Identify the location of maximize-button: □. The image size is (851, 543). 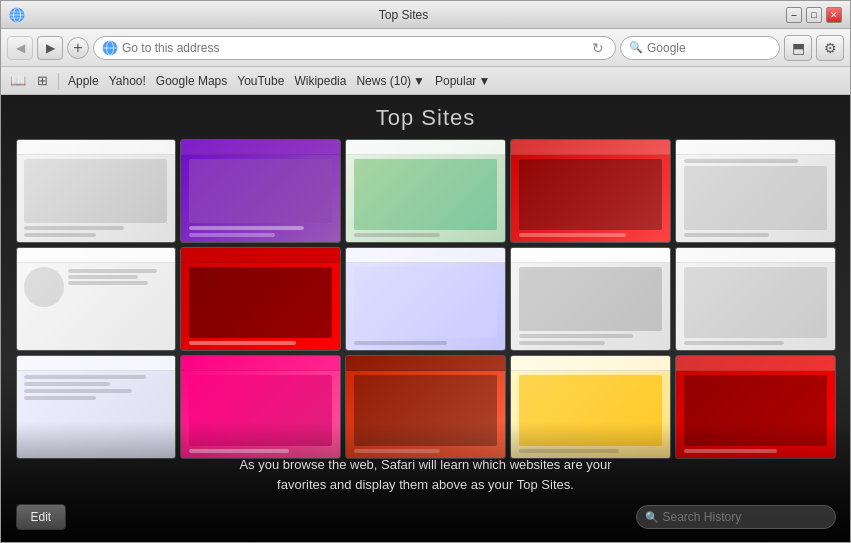
(814, 15).